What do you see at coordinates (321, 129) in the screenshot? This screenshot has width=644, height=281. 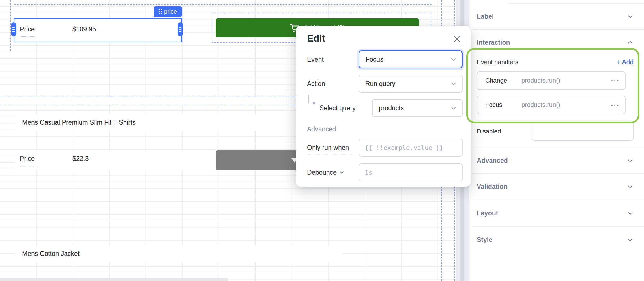 I see `advanced-section-label: Advanced` at bounding box center [321, 129].